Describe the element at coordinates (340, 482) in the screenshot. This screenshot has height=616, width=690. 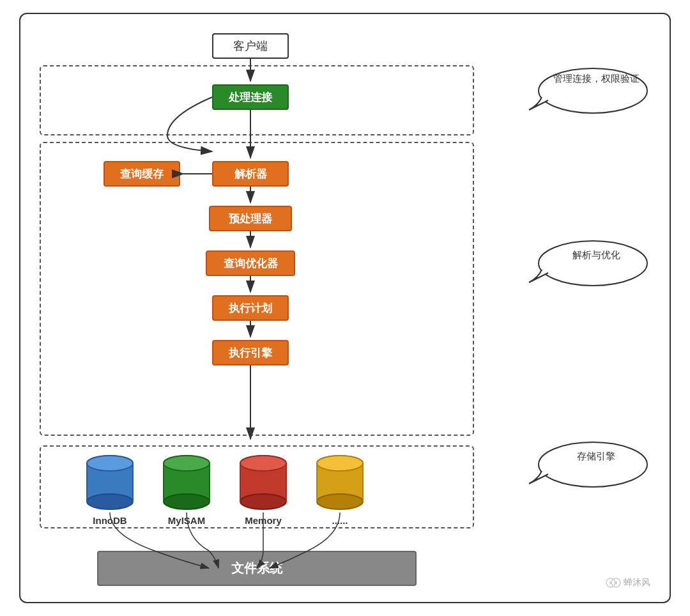
I see `others-cylinder-svg` at that location.